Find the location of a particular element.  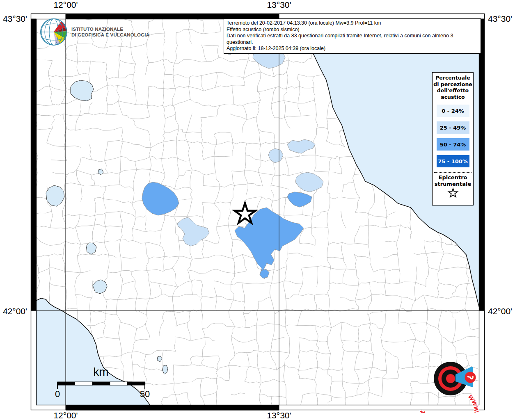

scale-bar-end: 50 is located at coordinates (145, 394).